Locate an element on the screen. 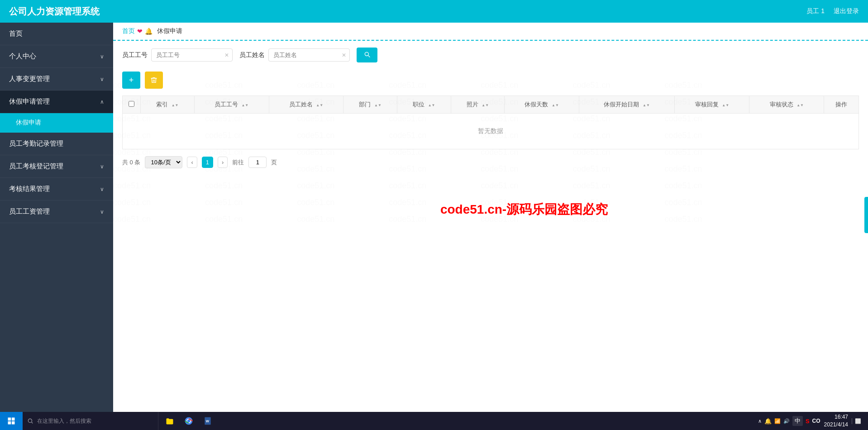 The width and height of the screenshot is (868, 430). th-empid: 员工工号 ▲▼ is located at coordinates (232, 105).